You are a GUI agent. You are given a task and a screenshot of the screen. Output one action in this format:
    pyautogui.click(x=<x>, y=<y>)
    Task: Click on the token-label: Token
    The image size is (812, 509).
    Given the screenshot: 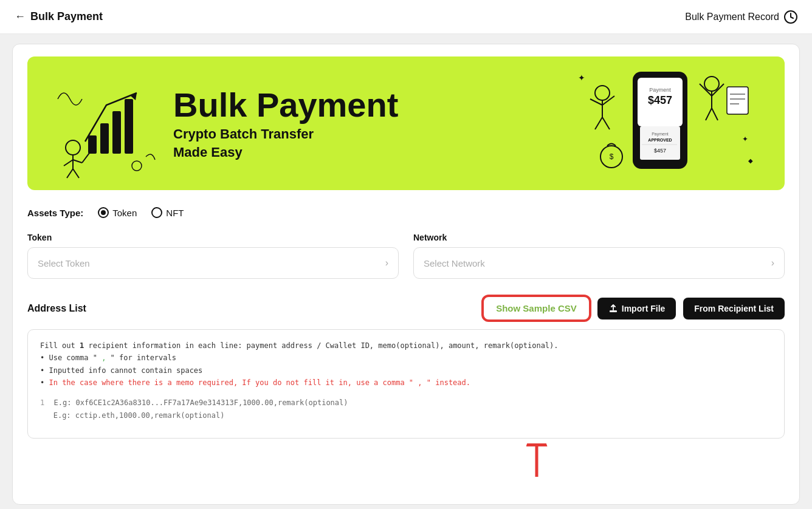 What is the action you would take?
    pyautogui.click(x=213, y=237)
    